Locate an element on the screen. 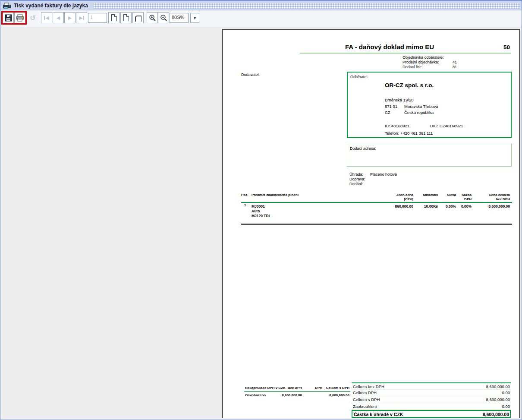 The width and height of the screenshot is (522, 420). save-button is located at coordinates (8, 18).